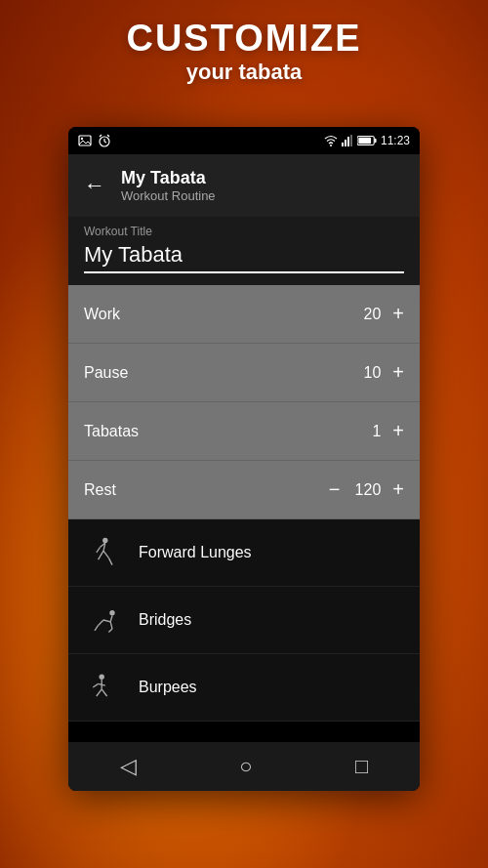 The width and height of the screenshot is (488, 868). What do you see at coordinates (366, 373) in the screenshot?
I see `setting-value-pause: 10` at bounding box center [366, 373].